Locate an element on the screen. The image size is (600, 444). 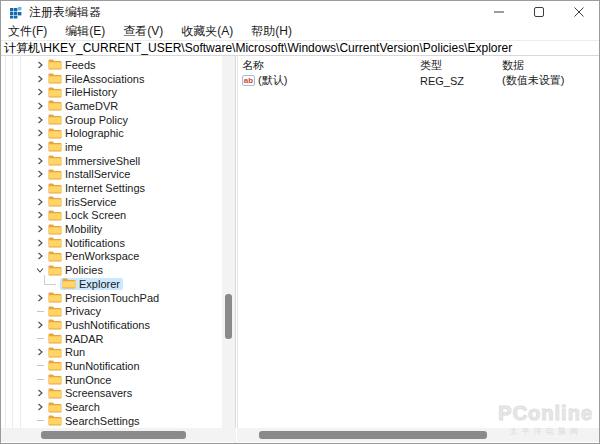
tree-item-searchsettings: SearchSettings is located at coordinates (112, 421).